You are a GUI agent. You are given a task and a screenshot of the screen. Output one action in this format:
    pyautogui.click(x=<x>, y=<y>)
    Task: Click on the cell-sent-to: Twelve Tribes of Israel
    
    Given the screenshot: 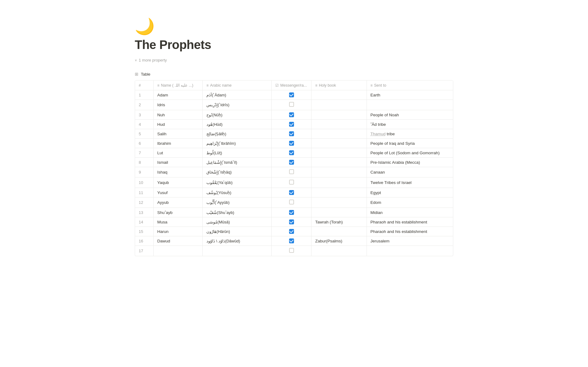 What is the action you would take?
    pyautogui.click(x=410, y=183)
    